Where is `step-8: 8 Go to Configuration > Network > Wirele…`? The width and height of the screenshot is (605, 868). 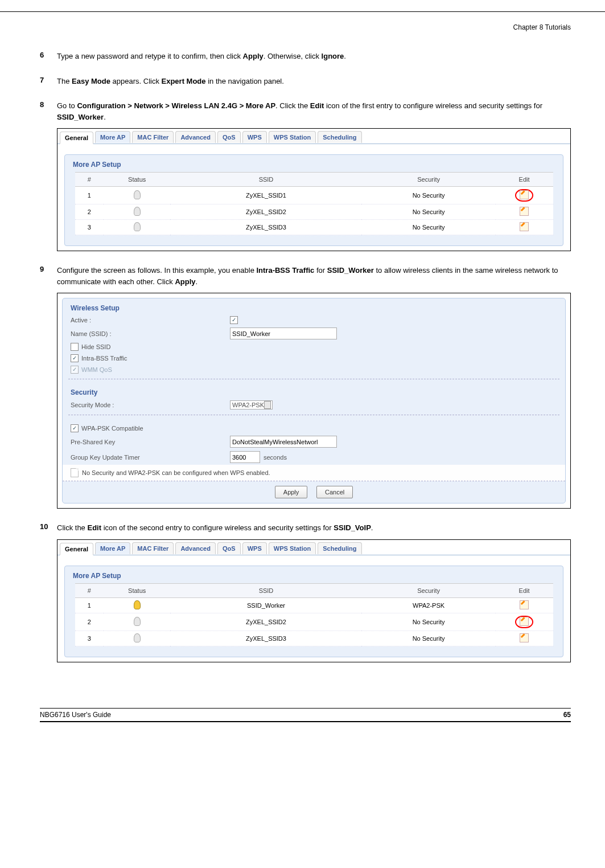 step-8: 8 Go to Configuration > Network > Wirele… is located at coordinates (305, 112).